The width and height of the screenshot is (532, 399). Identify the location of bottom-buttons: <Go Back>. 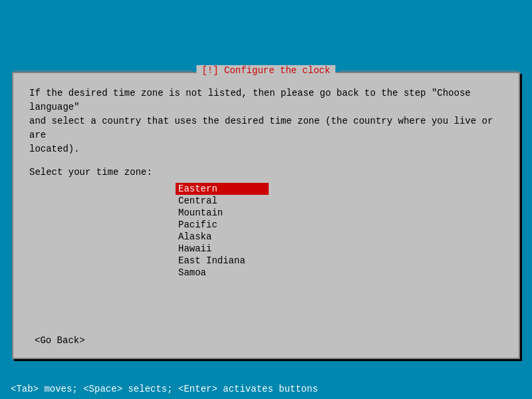
(266, 340).